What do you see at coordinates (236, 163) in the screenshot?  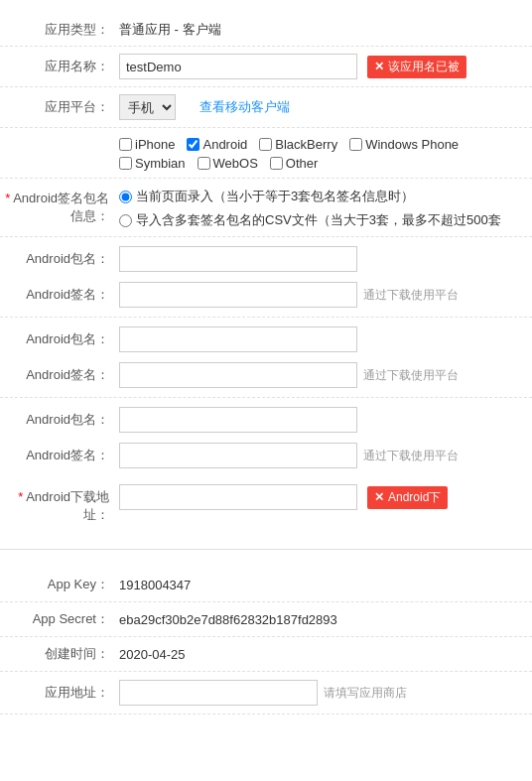 I see `platform-webos-label: WebOS` at bounding box center [236, 163].